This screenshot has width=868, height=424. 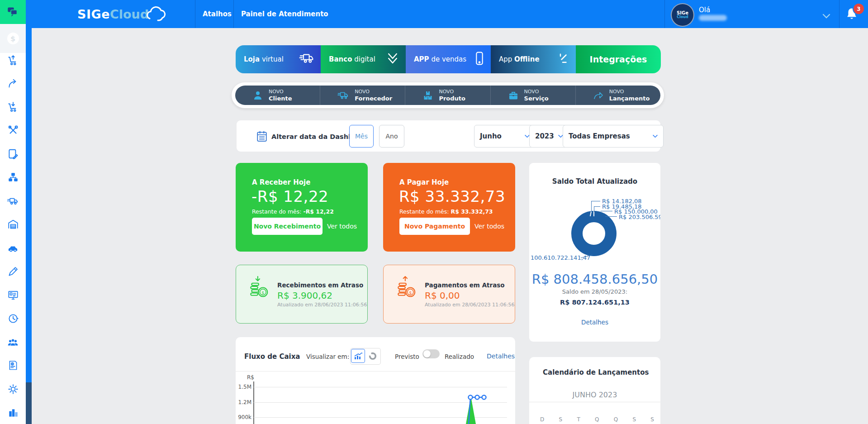 What do you see at coordinates (435, 226) in the screenshot?
I see `novo-pagamento-button: Novo Pagamento` at bounding box center [435, 226].